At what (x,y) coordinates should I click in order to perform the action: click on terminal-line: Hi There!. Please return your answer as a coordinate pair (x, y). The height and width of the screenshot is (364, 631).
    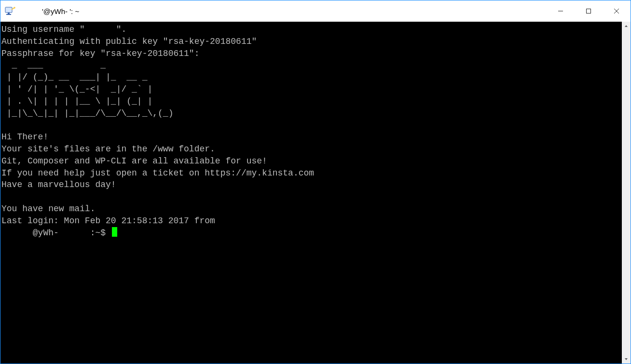
    Looking at the image, I should click on (25, 137).